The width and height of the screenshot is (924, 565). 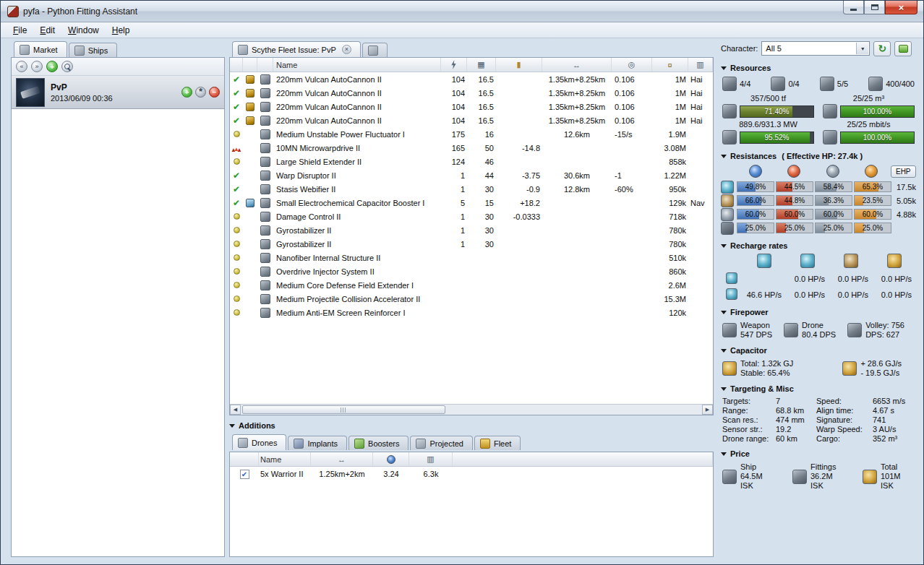 What do you see at coordinates (707, 410) in the screenshot?
I see `scroll-right-button` at bounding box center [707, 410].